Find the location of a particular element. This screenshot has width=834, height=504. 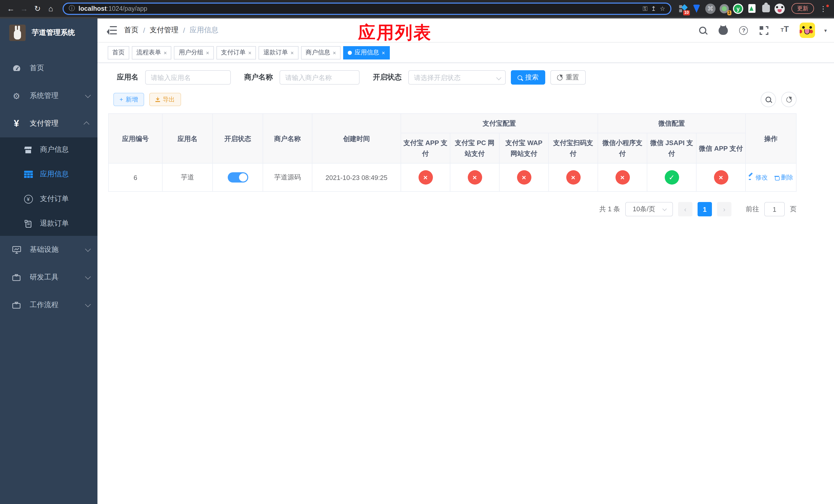

active-tab-dot is located at coordinates (350, 52).